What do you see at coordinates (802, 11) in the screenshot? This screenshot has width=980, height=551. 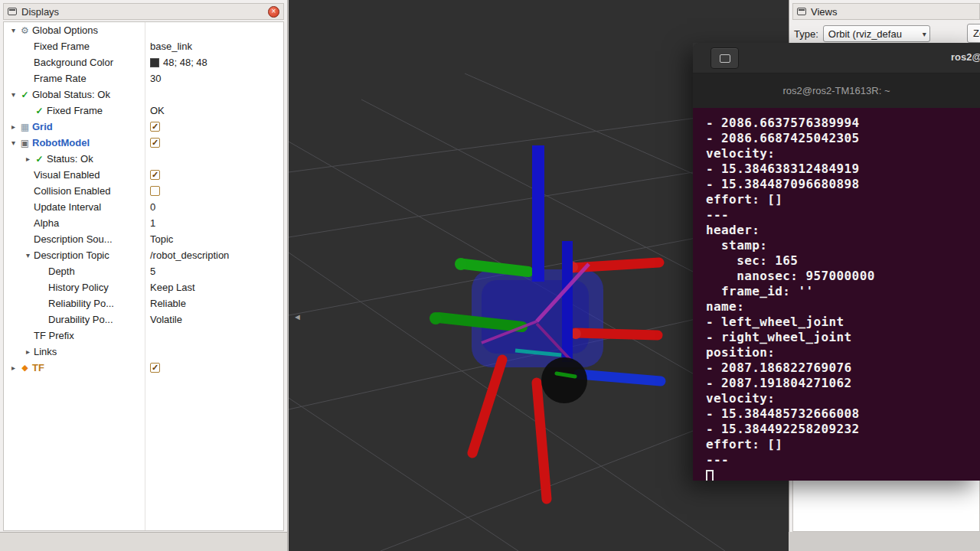 I see `views-panel-icon` at bounding box center [802, 11].